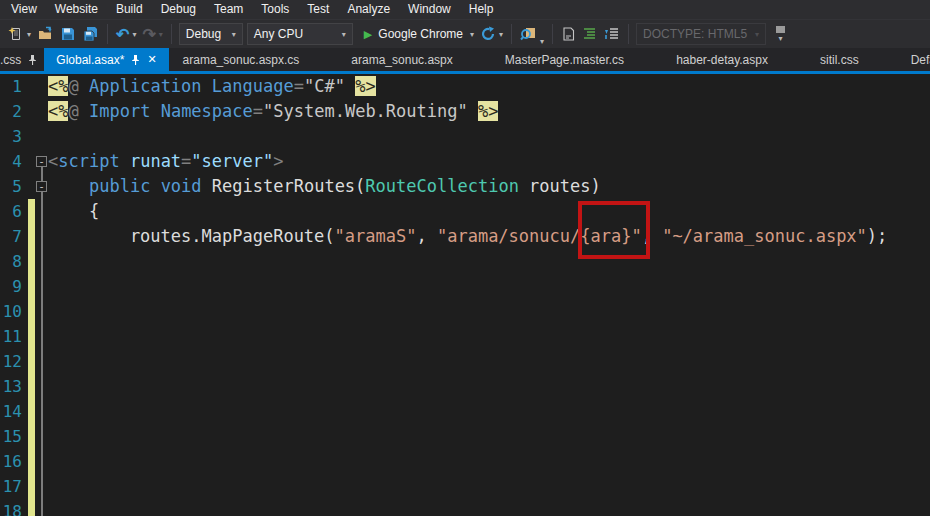  Describe the element at coordinates (465, 262) in the screenshot. I see `code-line-8: 8` at that location.